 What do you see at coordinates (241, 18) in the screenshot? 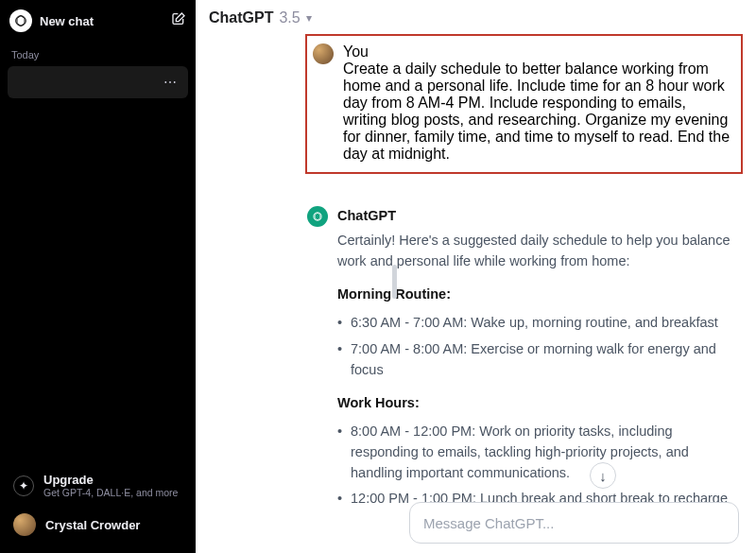
I see `model-name: ChatGPT` at bounding box center [241, 18].